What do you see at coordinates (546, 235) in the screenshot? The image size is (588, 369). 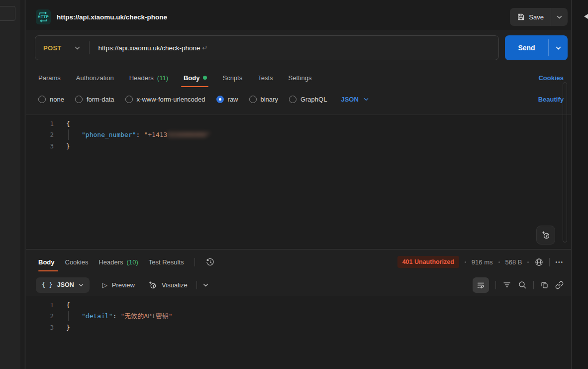 I see `postbot-sparkle-icon` at bounding box center [546, 235].